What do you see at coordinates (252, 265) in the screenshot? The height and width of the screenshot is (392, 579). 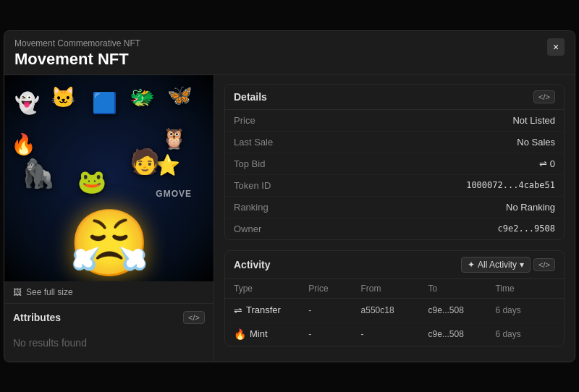 I see `activity-title: Activity` at bounding box center [252, 265].